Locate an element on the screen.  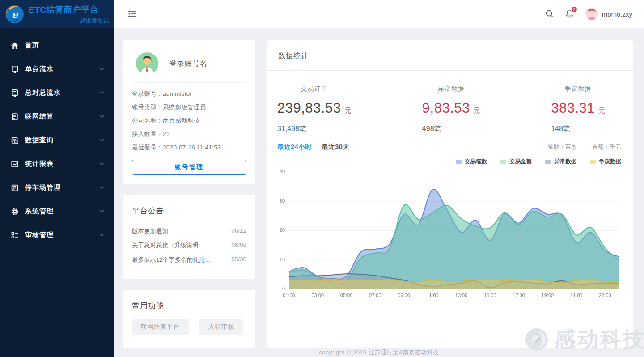
stat-count: 31,498笔 is located at coordinates (292, 129).